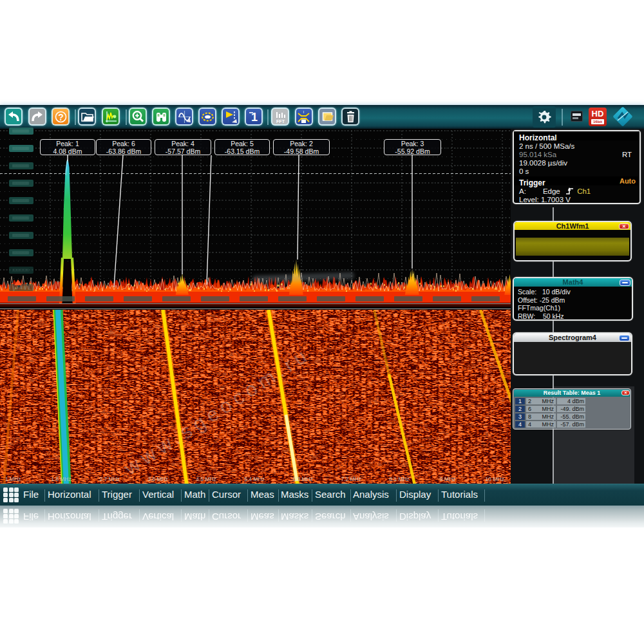 The height and width of the screenshot is (644, 644). What do you see at coordinates (495, 479) in the screenshot?
I see `svg-text: 10 MHz` at bounding box center [495, 479].